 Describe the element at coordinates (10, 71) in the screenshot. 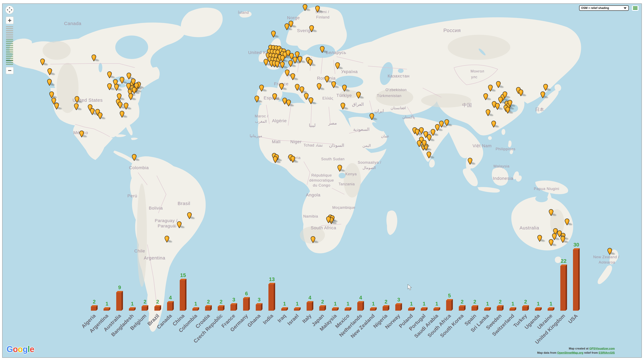

I see `zoom-out-button: −` at that location.